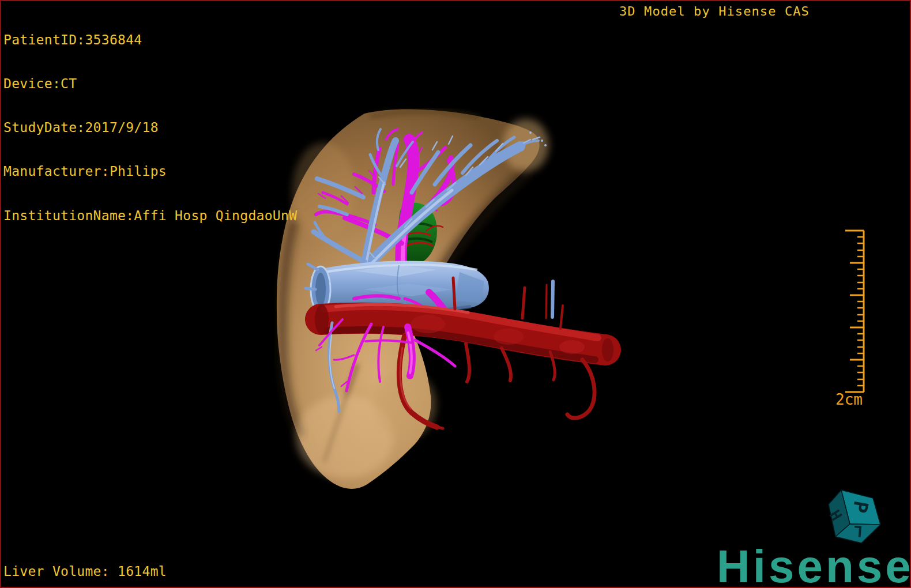  What do you see at coordinates (150, 216) in the screenshot?
I see `institution-line: InstitutionName:Affi Hosp QingdaoUnW` at bounding box center [150, 216].